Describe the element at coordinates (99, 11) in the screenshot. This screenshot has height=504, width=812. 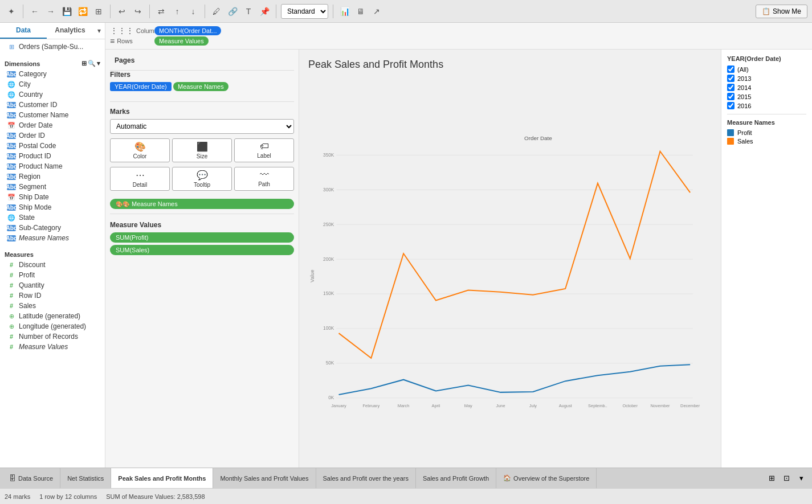
I see `duplicate-icon: ⊞` at that location.